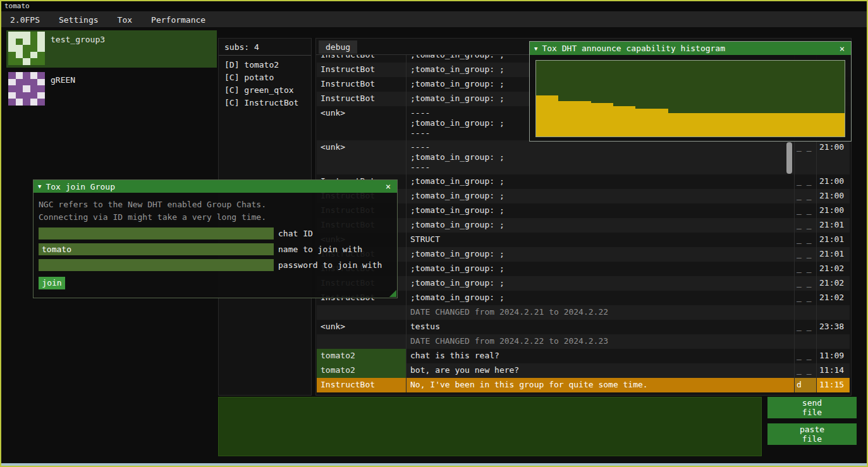  Describe the element at coordinates (362, 370) in the screenshot. I see `sender-name: tomato2` at that location.